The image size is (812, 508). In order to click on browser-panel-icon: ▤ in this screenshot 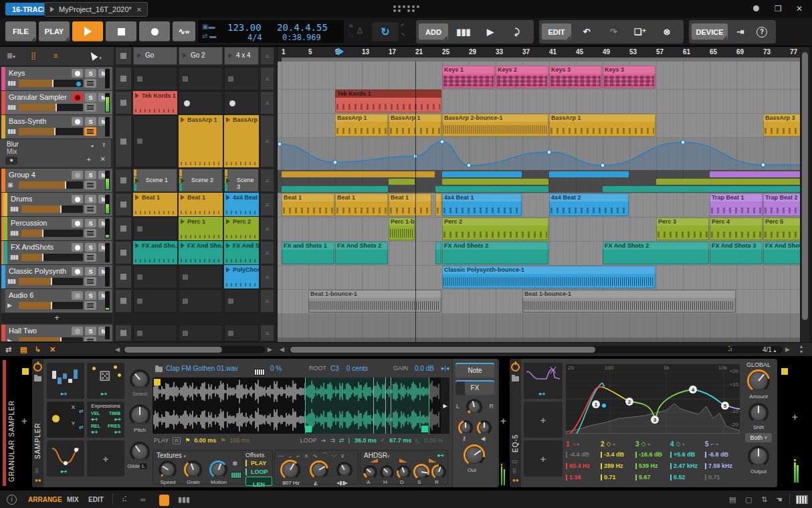, I will do `click(732, 499)`.